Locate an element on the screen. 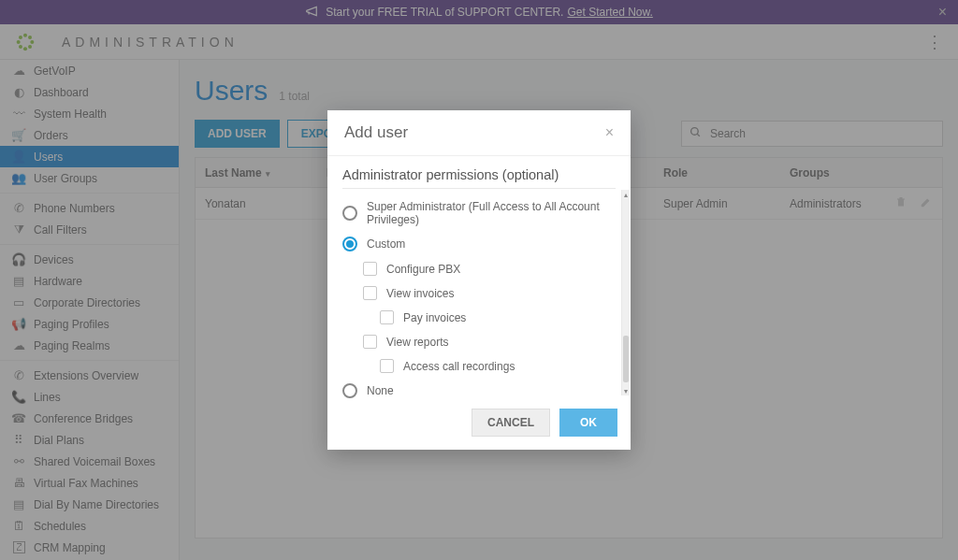  modal-header: Add user × is located at coordinates (479, 133).